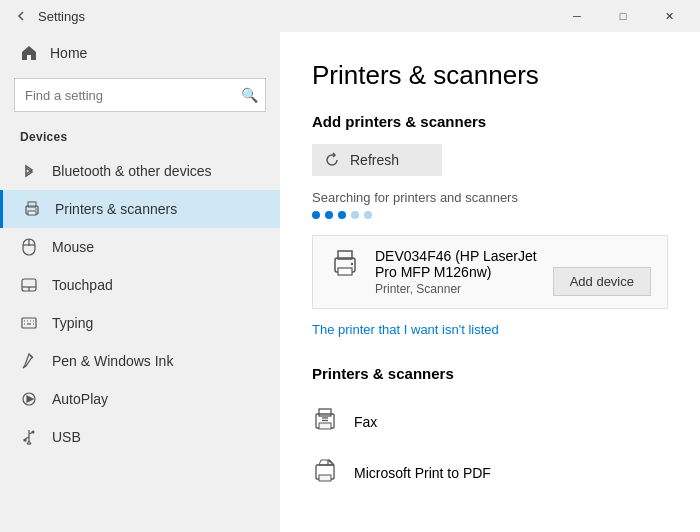 The image size is (700, 532). I want to click on add-section-heading: Add printers & scanners, so click(490, 122).